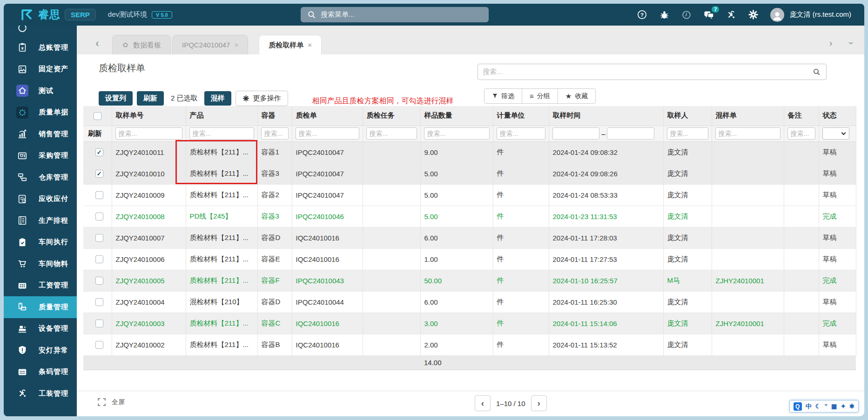 The image size is (868, 420). I want to click on table-row-ZJQY24010010: ZJQY24010010质检材料【211】...容器3IPQC240100475…, so click(470, 173).